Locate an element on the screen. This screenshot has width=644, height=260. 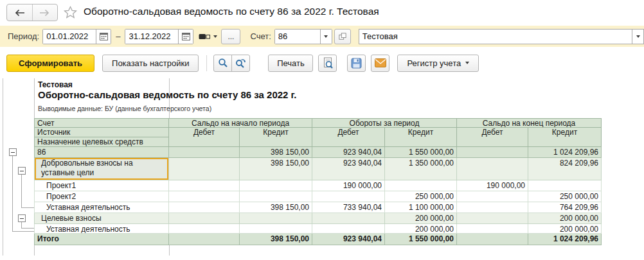
table-row: Целевые взносы200 000,00200 000,00 is located at coordinates (318, 218).